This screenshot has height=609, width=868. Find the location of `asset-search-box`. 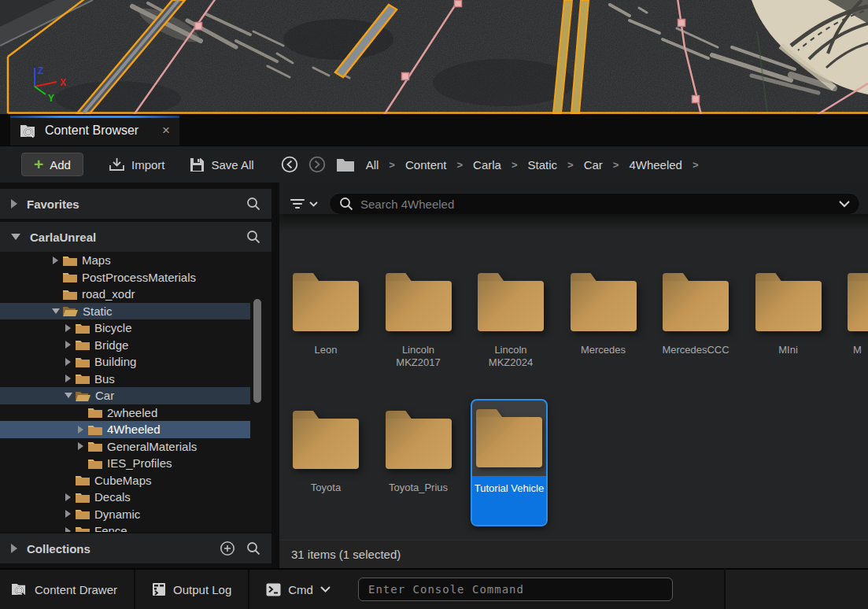

asset-search-box is located at coordinates (595, 204).